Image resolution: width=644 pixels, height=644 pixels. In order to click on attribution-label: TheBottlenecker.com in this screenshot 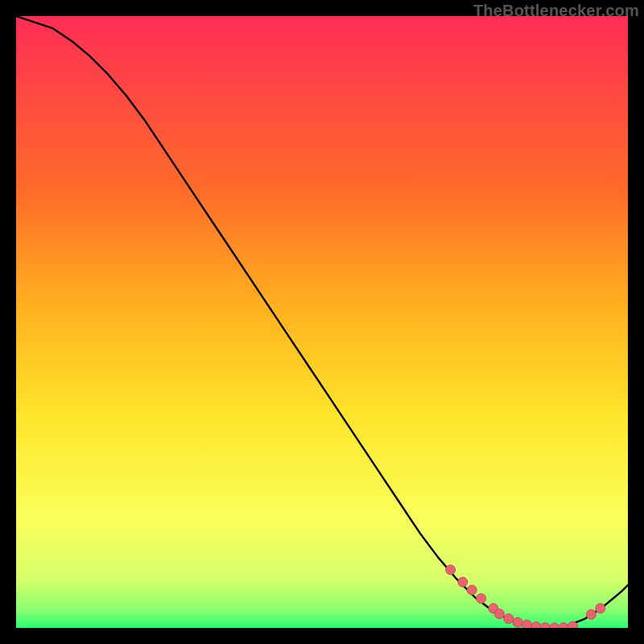, I will do `click(556, 11)`.